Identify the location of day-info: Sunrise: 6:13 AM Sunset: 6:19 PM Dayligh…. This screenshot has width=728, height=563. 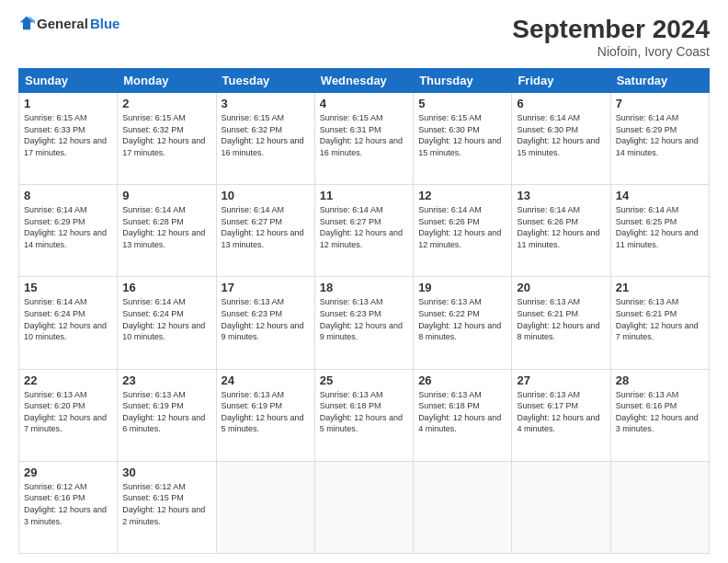
(166, 412).